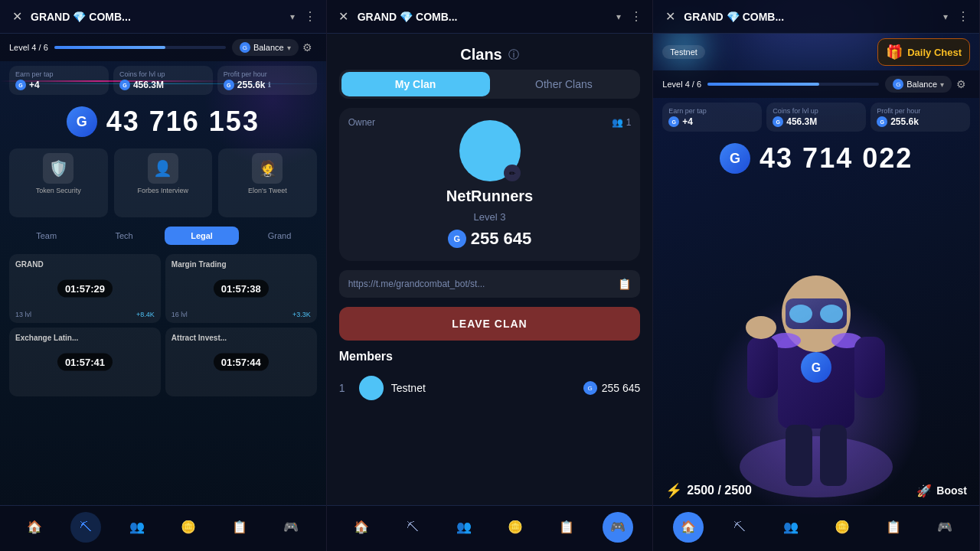 This screenshot has width=980, height=551. Describe the element at coordinates (619, 17) in the screenshot. I see `chevron-icon-2: ▾` at that location.